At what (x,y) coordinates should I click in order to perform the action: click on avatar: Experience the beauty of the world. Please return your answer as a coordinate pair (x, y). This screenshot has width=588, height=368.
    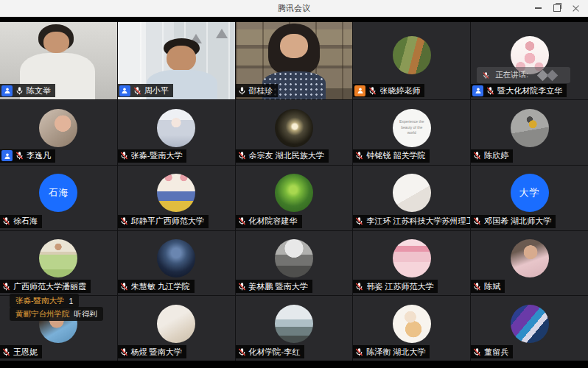
    Looking at the image, I should click on (412, 128).